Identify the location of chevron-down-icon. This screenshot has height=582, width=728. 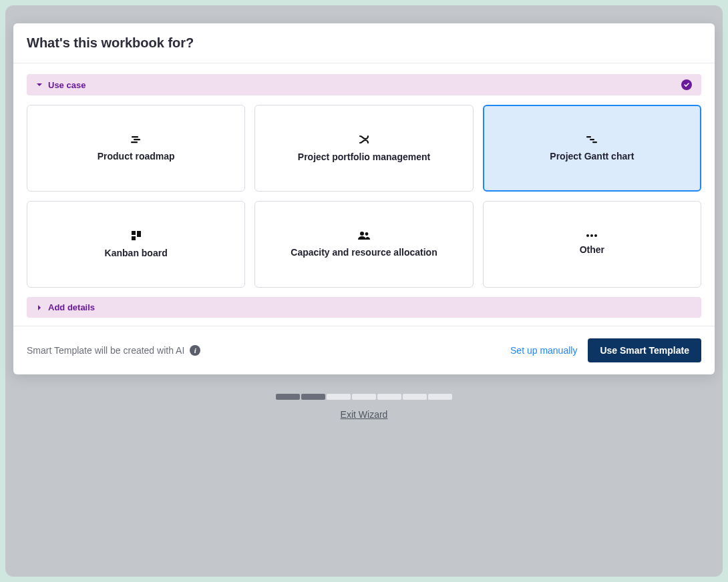
(39, 85).